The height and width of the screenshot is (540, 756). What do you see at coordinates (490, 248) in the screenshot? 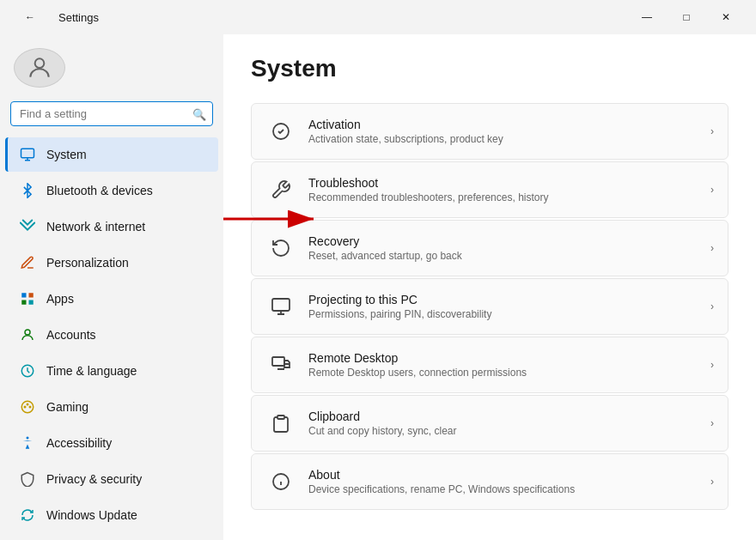
I see `settings-item-recovery: Recovery Reset, advanced startup, go bac…` at bounding box center [490, 248].